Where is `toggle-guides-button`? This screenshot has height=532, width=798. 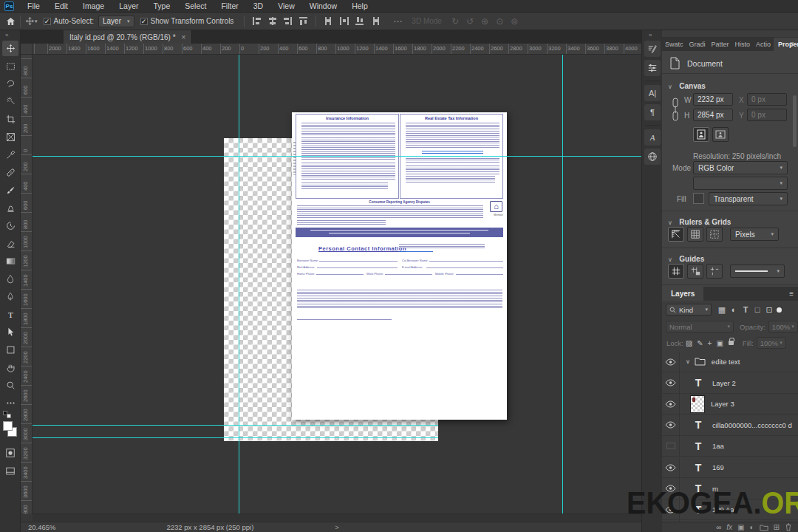 toggle-guides-button is located at coordinates (676, 271).